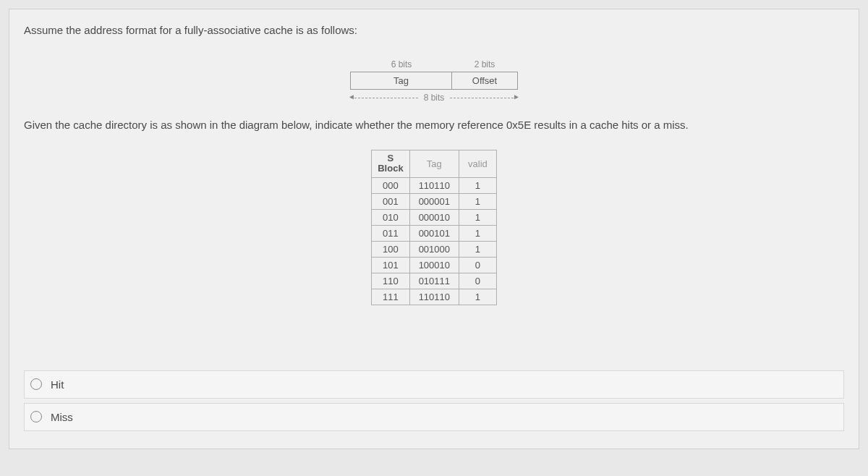 The height and width of the screenshot is (476, 868). I want to click on address-format-diagram: 6 bits 2 bits Tag Offset 8 bits, so click(434, 81).